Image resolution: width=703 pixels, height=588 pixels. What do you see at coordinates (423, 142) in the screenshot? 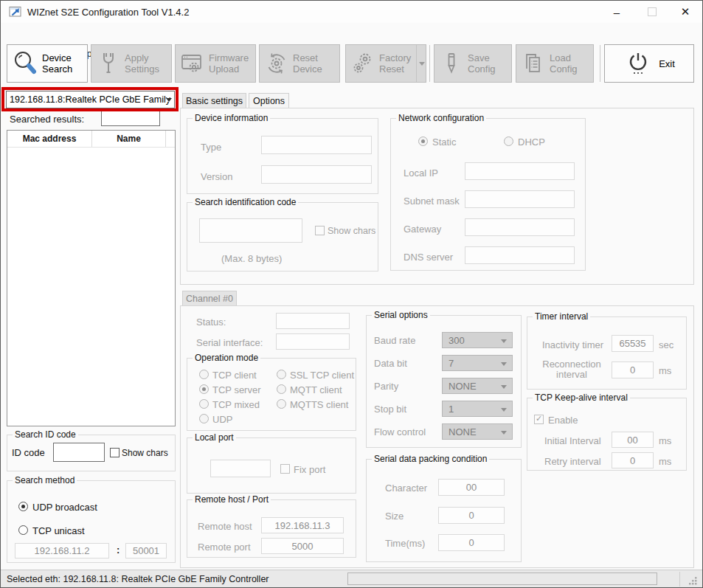
I see `static-radio` at bounding box center [423, 142].